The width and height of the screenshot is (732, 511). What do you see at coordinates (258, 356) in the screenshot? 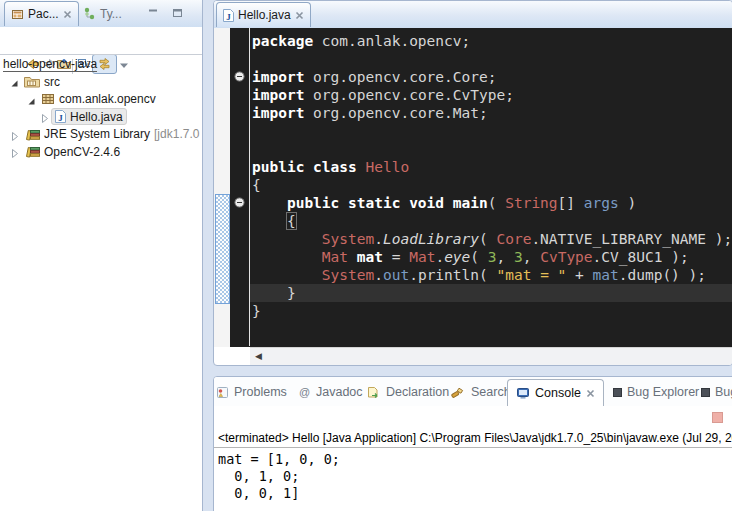
I see `scrollbar-left-arrow-icon: ◀` at bounding box center [258, 356].